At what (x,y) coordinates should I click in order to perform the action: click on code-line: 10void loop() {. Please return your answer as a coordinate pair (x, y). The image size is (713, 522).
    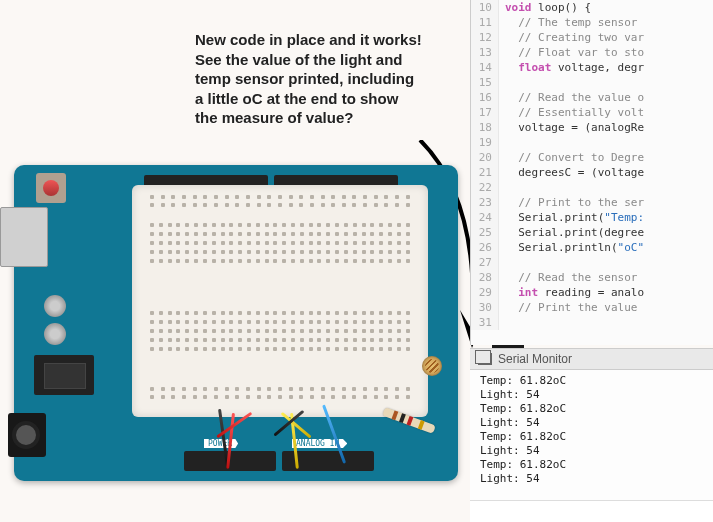
    Looking at the image, I should click on (592, 8).